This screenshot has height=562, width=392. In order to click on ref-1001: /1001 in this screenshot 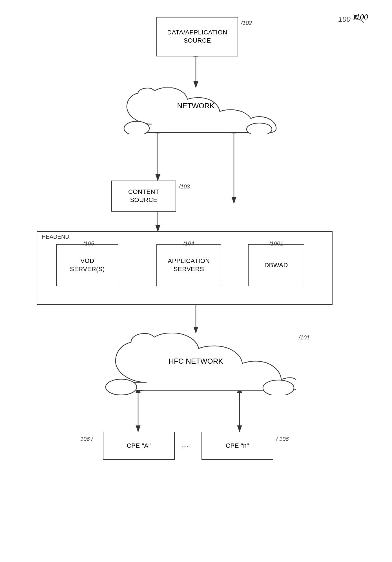, I will do `click(276, 244)`.